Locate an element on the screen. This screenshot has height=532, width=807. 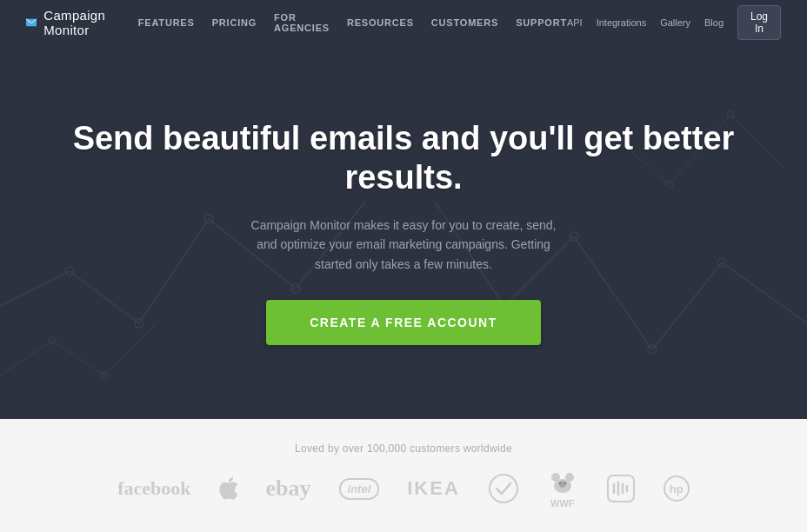
site-header: Campaign Monitor FEATURES PRICING FOR AG… is located at coordinates (404, 23).